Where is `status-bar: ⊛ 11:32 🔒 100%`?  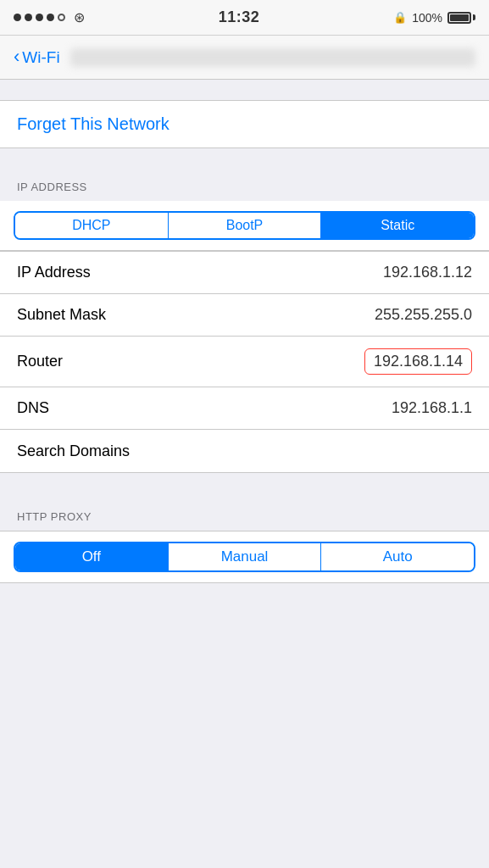
status-bar: ⊛ 11:32 🔒 100% is located at coordinates (244, 18).